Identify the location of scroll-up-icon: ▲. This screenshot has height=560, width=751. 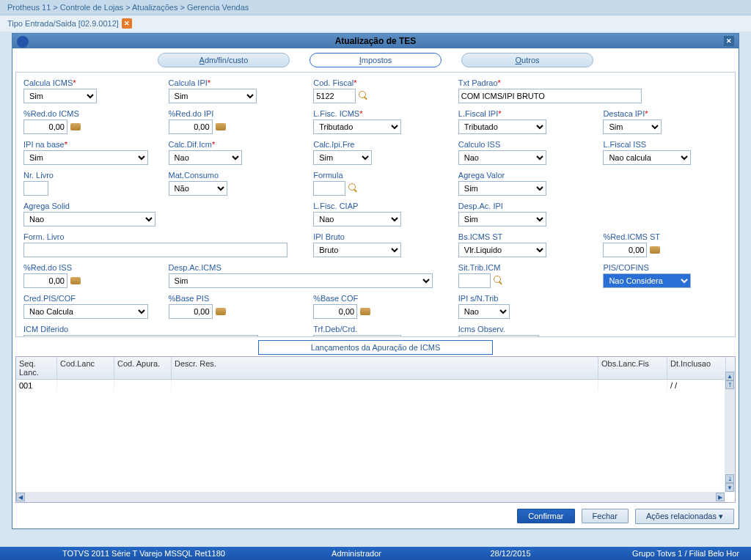
(730, 376).